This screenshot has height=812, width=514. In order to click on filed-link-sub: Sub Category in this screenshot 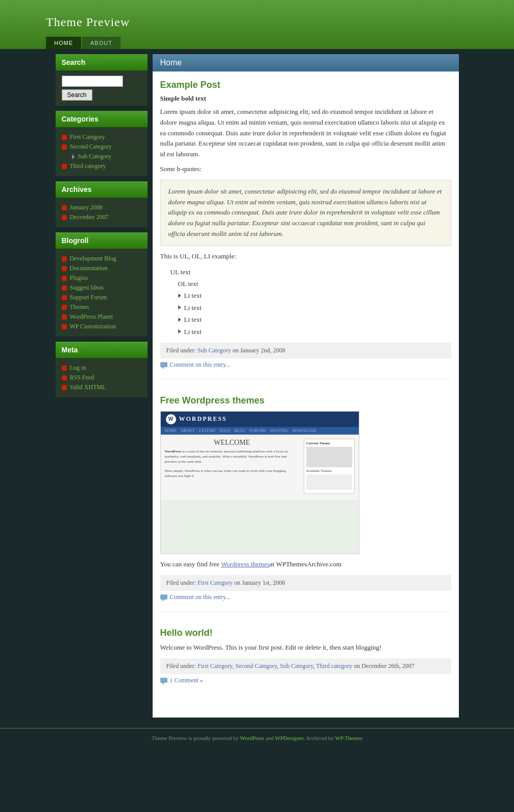, I will do `click(297, 666)`.